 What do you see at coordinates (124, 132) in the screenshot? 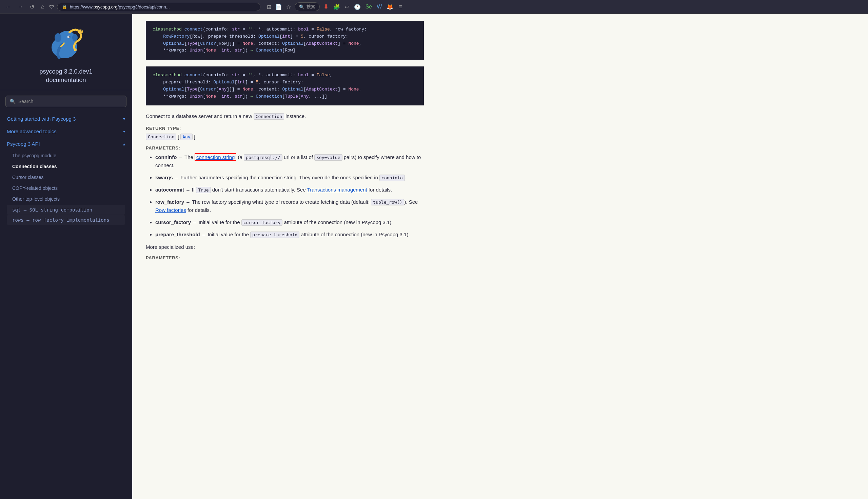
I see `chevron-down-icon-2: ▾` at bounding box center [124, 132].